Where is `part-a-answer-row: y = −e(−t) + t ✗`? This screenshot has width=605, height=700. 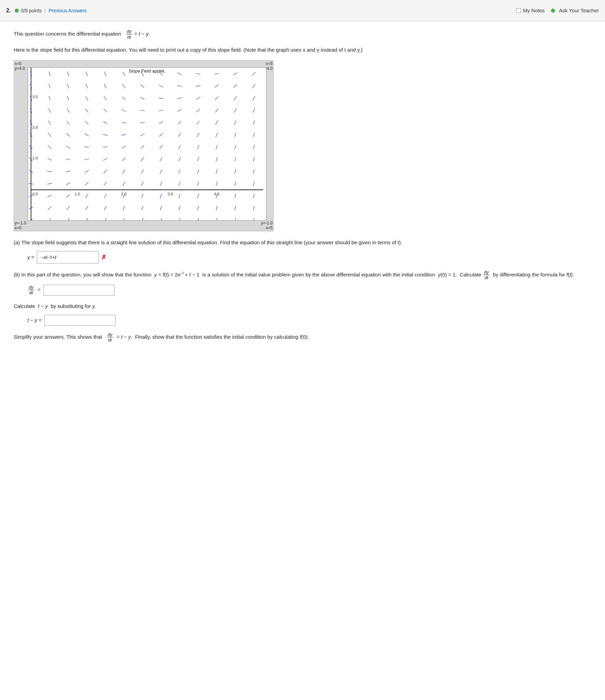 part-a-answer-row: y = −e(−t) + t ✗ is located at coordinates (309, 257).